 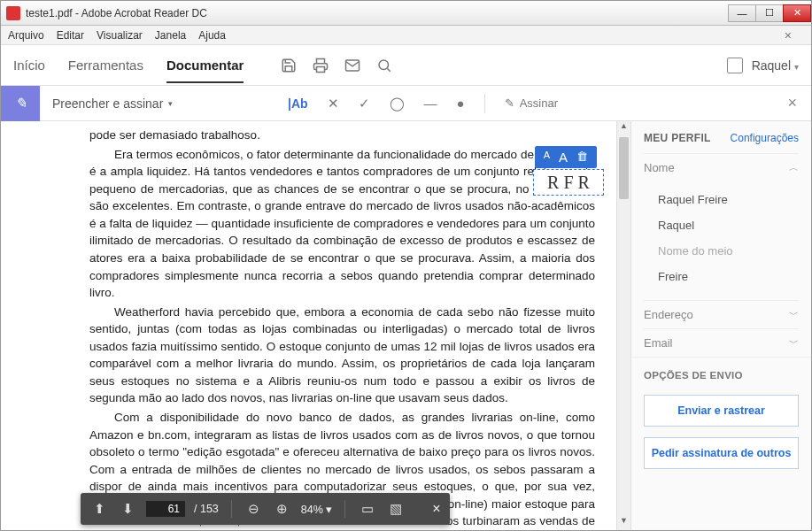 What do you see at coordinates (623, 128) in the screenshot?
I see `scroll-up-icon: ▲` at bounding box center [623, 128].